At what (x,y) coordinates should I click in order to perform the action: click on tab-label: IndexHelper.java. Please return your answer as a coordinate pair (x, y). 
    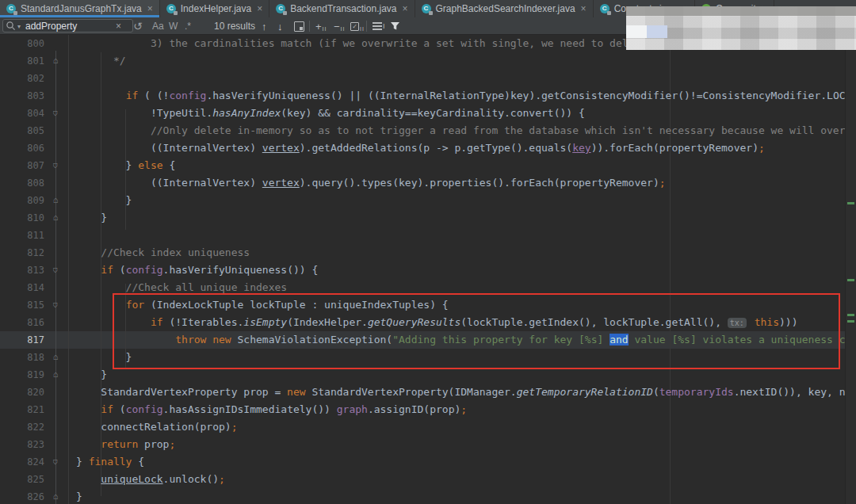
    Looking at the image, I should click on (216, 9).